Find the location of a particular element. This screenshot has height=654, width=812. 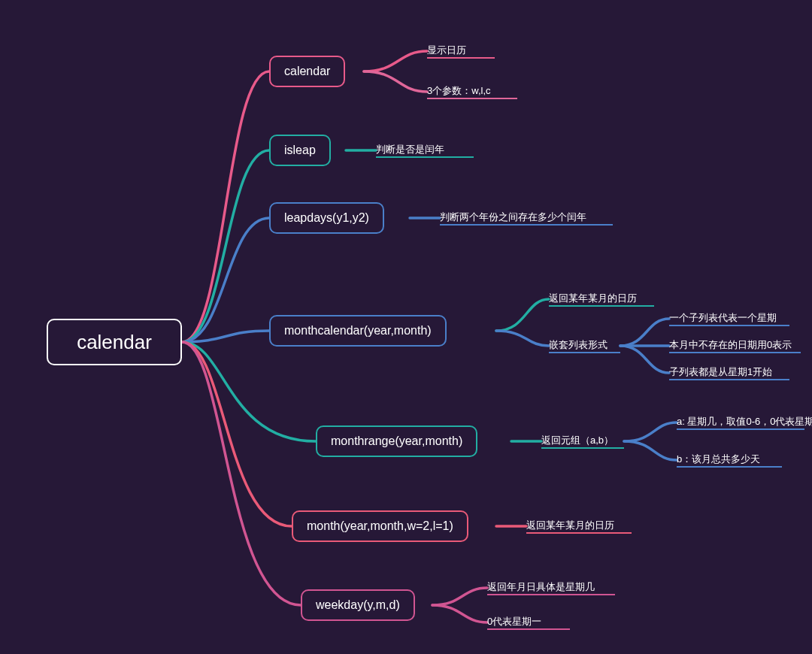

node-weekday-label: weekday(y,m,d) is located at coordinates (358, 605).